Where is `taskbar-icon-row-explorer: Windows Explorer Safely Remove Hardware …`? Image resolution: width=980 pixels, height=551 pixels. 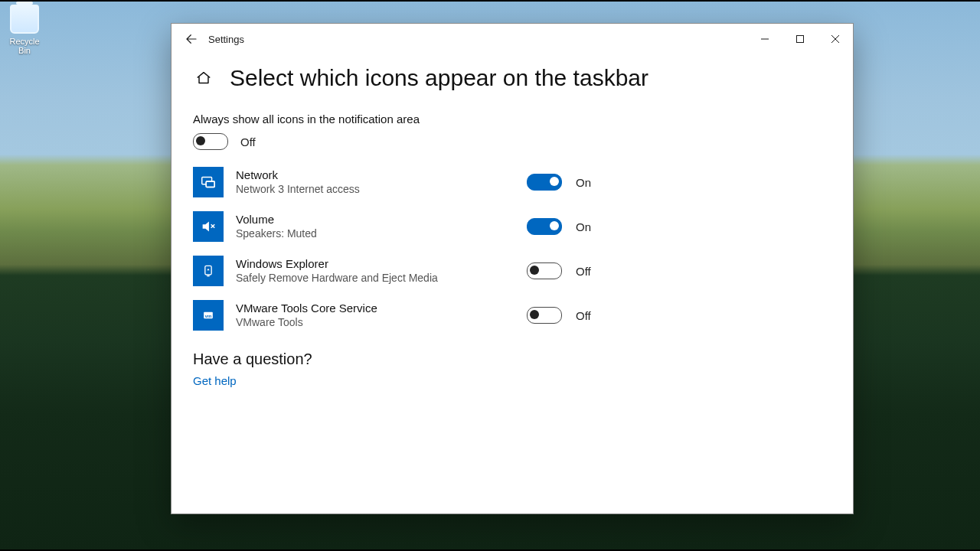 taskbar-icon-row-explorer: Windows Explorer Safely Remove Hardware … is located at coordinates (407, 271).